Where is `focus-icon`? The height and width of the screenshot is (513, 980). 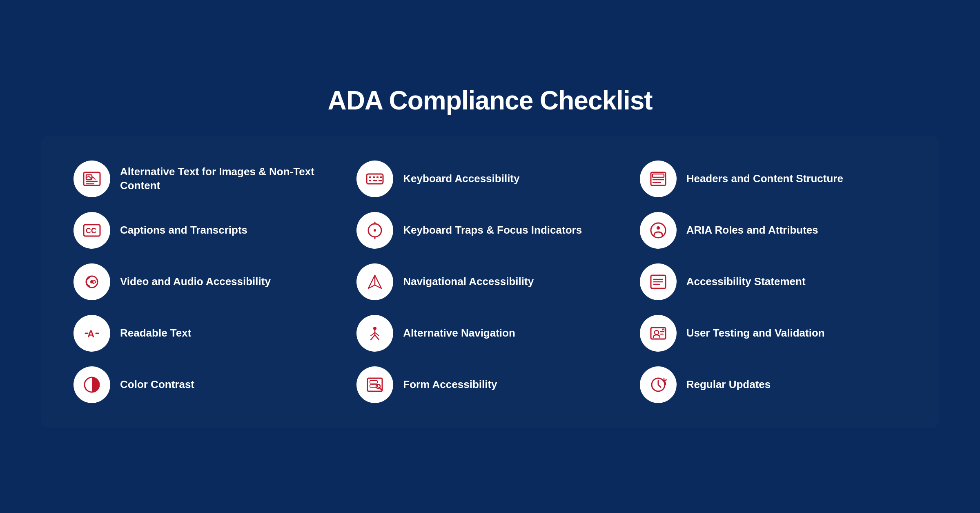
focus-icon is located at coordinates (375, 230).